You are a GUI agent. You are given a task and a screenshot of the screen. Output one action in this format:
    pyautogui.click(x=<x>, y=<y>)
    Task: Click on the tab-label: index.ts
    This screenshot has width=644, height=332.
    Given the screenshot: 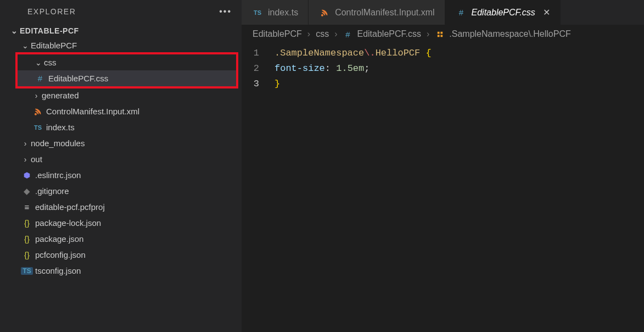 What is the action you would take?
    pyautogui.click(x=283, y=13)
    